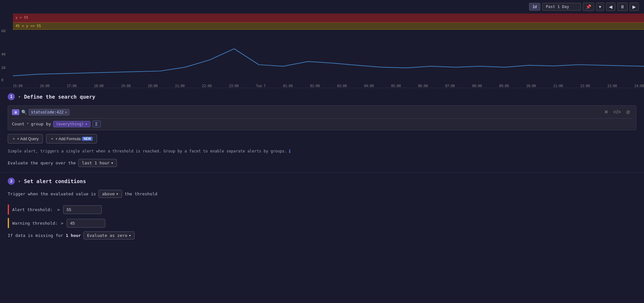 The height and width of the screenshot is (303, 644). Describe the element at coordinates (611, 7) in the screenshot. I see `prev-button: ◀` at that location.